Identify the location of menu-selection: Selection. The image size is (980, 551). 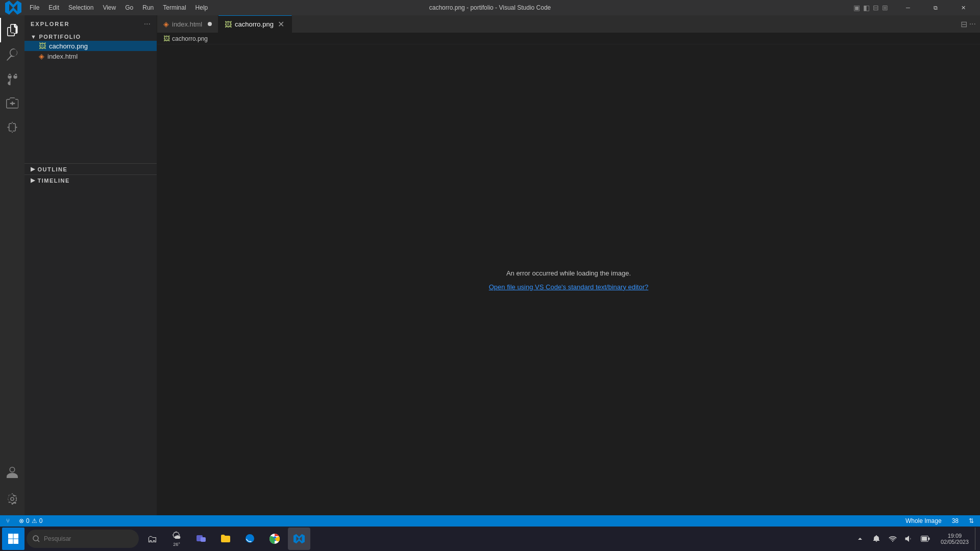
(81, 8).